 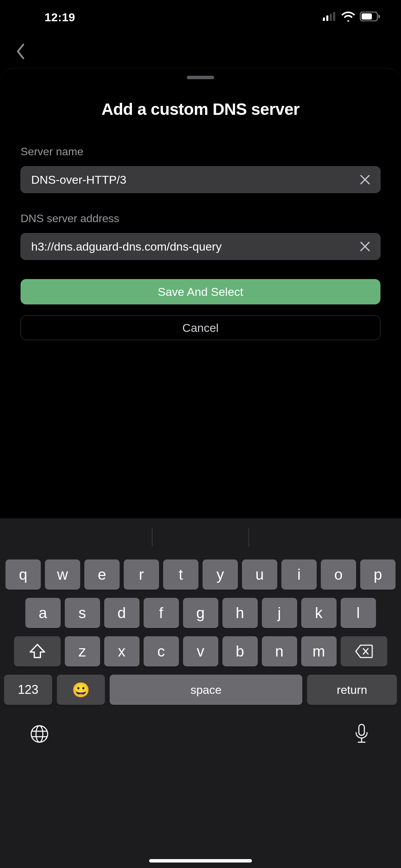 I want to click on chevron-left-icon, so click(x=21, y=51).